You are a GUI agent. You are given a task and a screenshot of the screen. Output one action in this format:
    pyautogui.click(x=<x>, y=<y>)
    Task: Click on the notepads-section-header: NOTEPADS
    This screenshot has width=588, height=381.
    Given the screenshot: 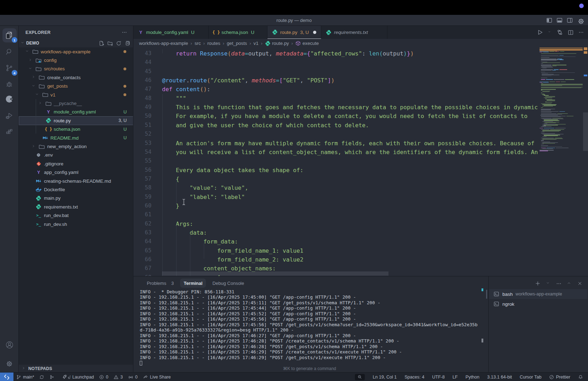 What is the action you would take?
    pyautogui.click(x=76, y=368)
    